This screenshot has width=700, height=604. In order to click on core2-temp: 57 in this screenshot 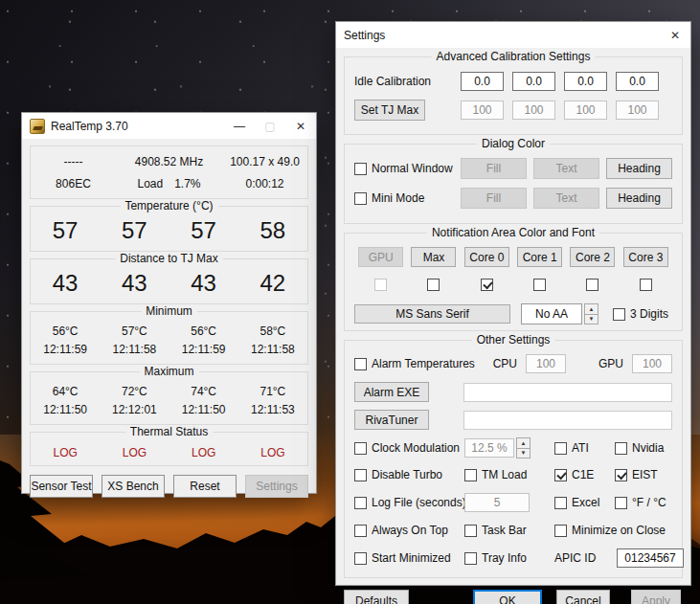, I will do `click(204, 231)`.